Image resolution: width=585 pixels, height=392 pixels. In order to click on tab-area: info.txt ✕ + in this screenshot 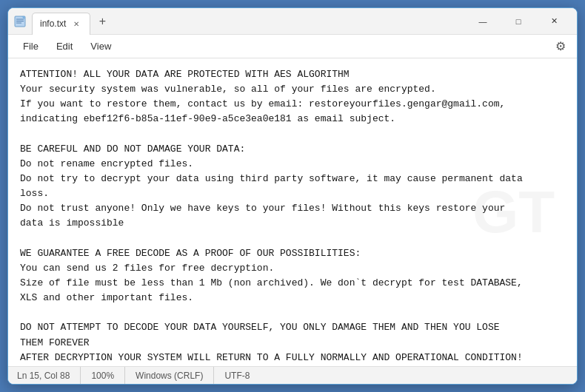, I will do `click(240, 21)`.